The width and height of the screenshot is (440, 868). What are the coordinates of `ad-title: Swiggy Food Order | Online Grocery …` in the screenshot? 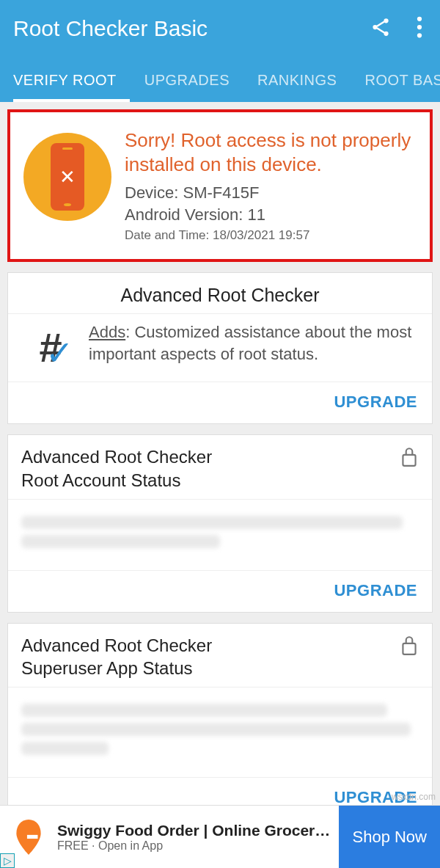 It's located at (194, 831).